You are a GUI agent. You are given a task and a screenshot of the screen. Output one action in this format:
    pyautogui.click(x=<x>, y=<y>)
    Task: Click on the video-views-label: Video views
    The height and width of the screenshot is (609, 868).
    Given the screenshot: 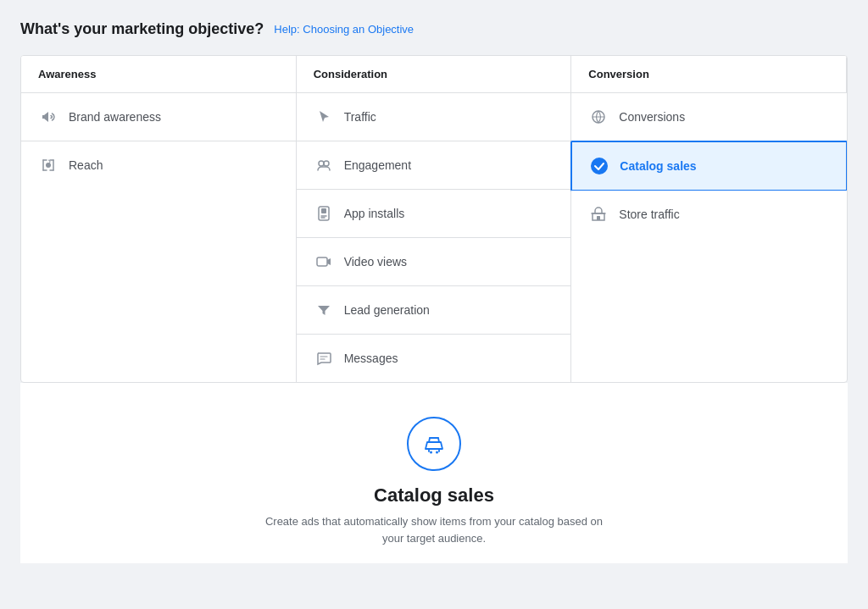 What is the action you would take?
    pyautogui.click(x=376, y=262)
    